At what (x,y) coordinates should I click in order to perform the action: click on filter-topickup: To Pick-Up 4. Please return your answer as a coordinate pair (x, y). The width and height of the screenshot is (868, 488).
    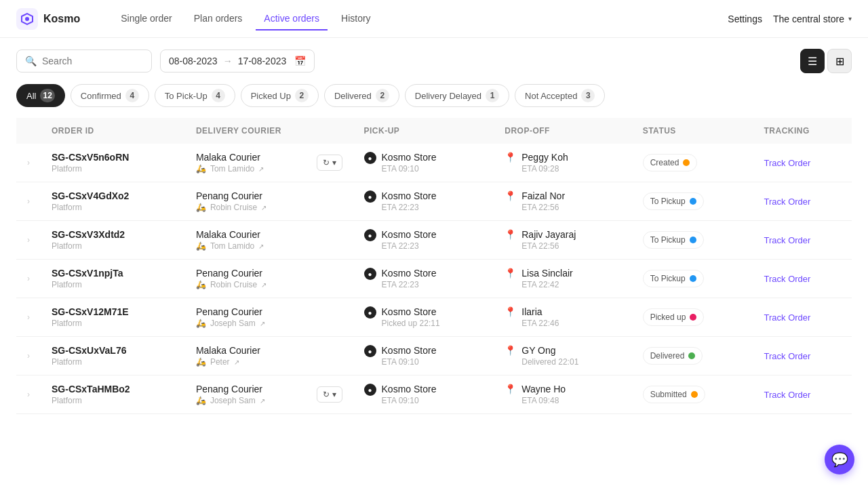
    Looking at the image, I should click on (195, 96).